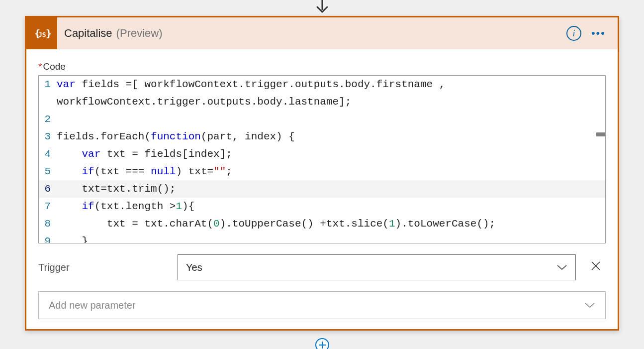 This screenshot has width=644, height=349. What do you see at coordinates (322, 189) in the screenshot?
I see `code-line: 6 txt=txt.trim();` at bounding box center [322, 189].